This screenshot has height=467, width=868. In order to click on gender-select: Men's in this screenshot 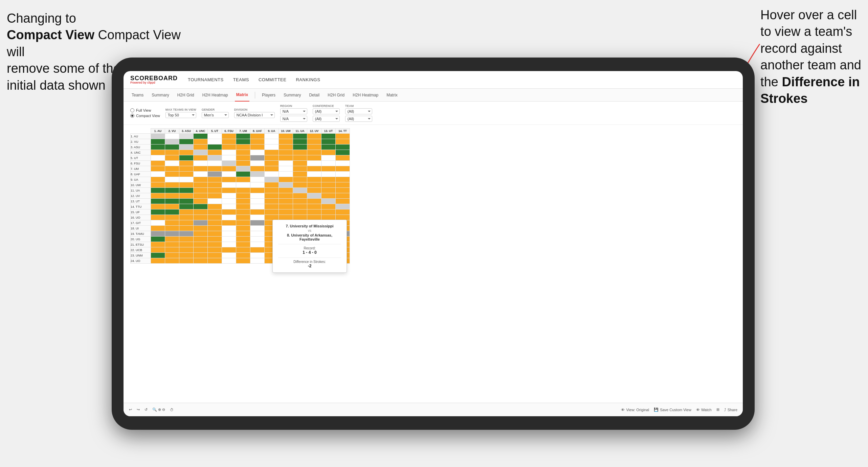, I will do `click(215, 115)`.